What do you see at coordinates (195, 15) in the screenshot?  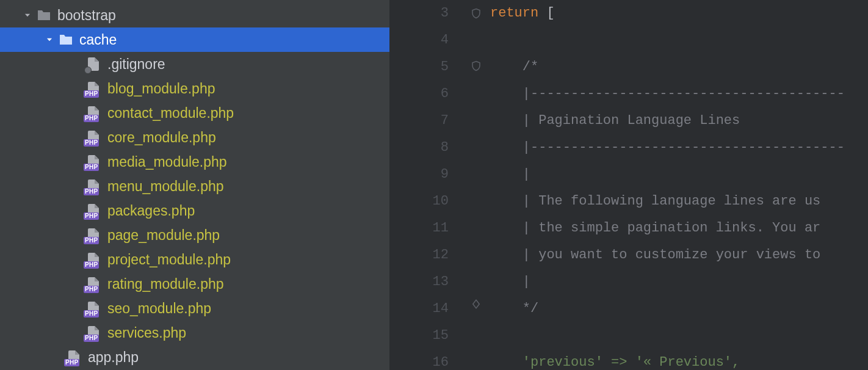 I see `tree-folder-bootstrap: bootstrap` at bounding box center [195, 15].